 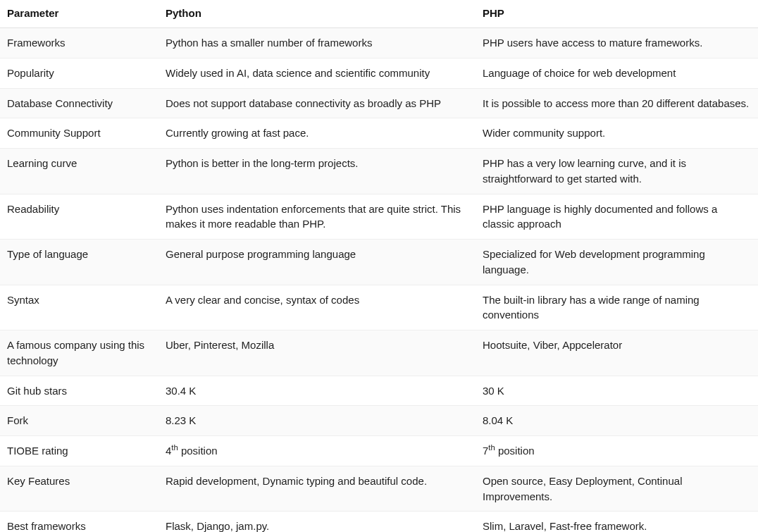 What do you see at coordinates (379, 262) in the screenshot?
I see `table-row: Type of languageGeneral purpose programm…` at bounding box center [379, 262].